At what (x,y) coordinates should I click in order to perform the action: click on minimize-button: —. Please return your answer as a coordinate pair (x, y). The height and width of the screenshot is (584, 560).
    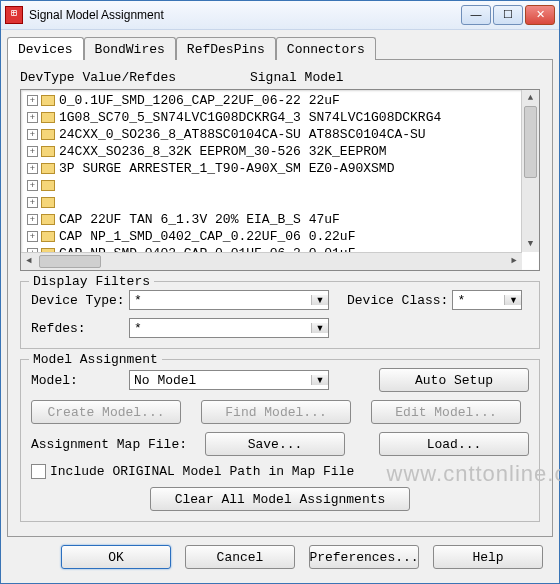
    Looking at the image, I should click on (476, 15).